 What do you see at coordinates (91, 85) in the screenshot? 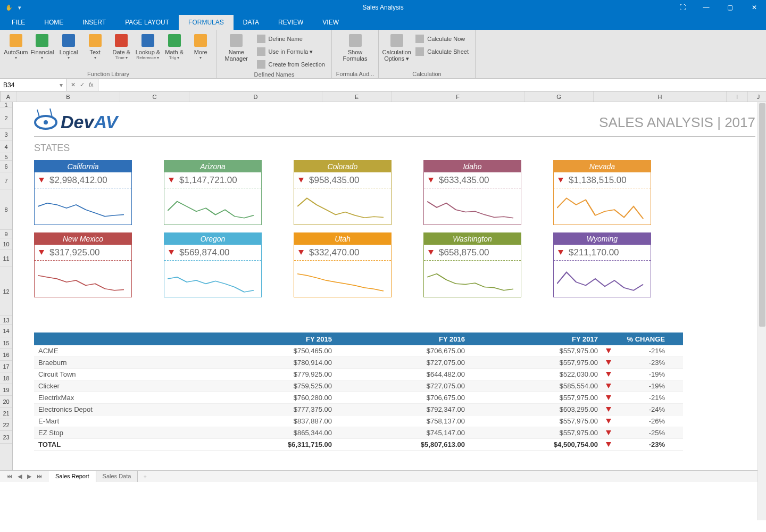
I see `fx-icon: fx` at bounding box center [91, 85].